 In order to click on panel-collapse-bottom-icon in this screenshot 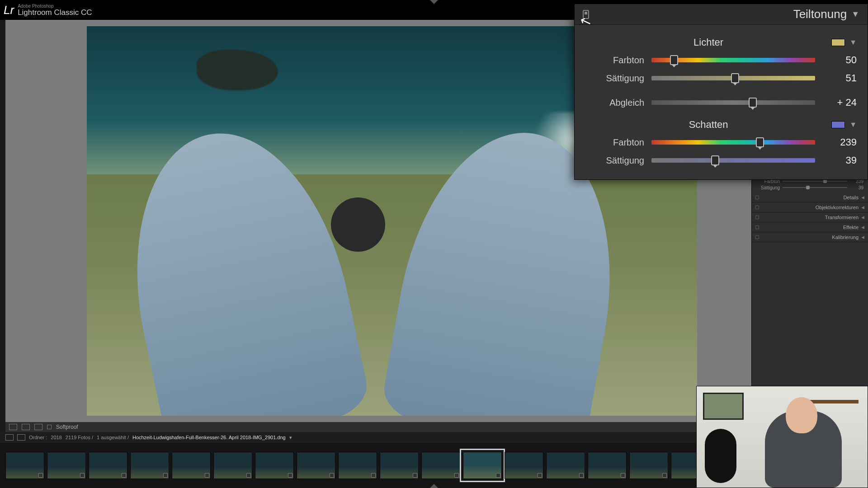, I will do `click(434, 486)`.